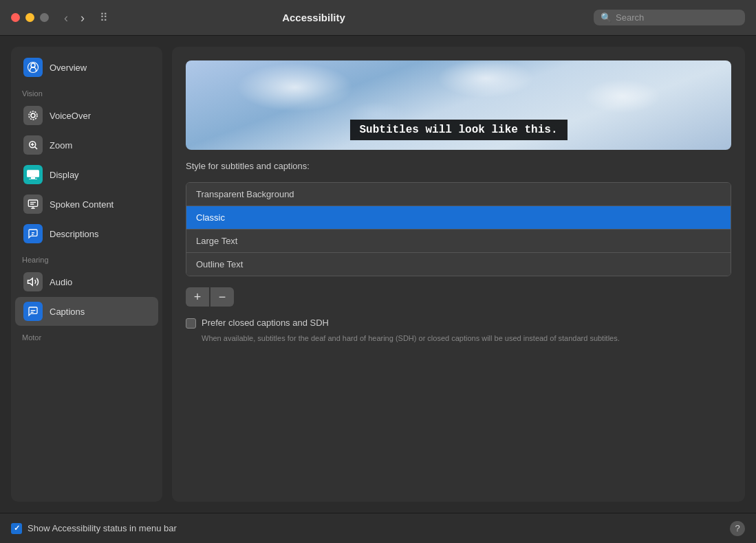 This screenshot has width=756, height=543. I want to click on voiceover-icon, so click(33, 115).